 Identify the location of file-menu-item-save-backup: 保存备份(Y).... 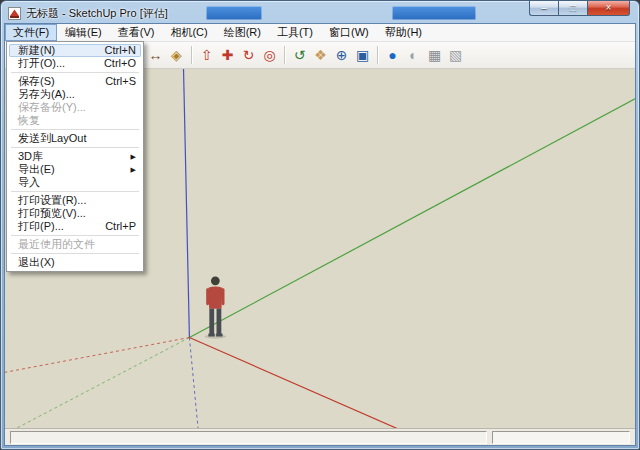
(75, 108).